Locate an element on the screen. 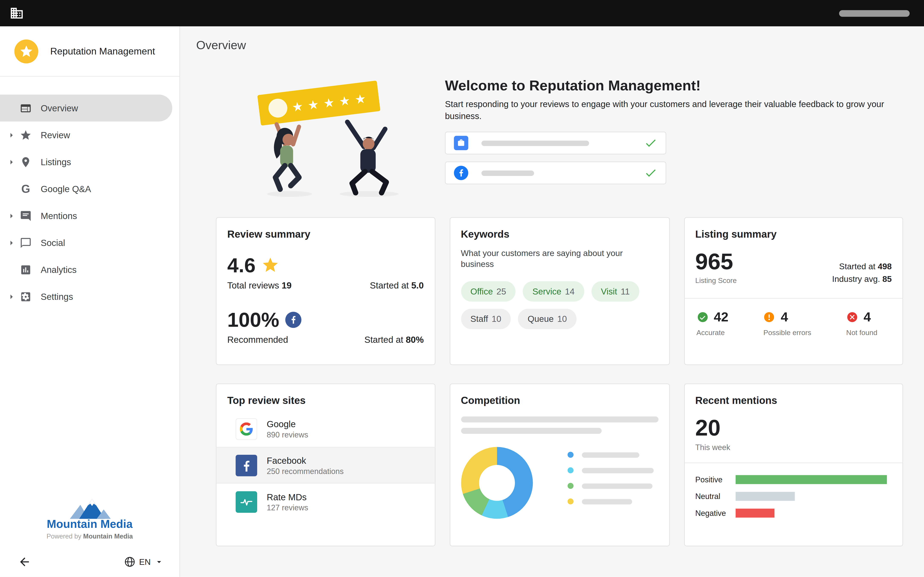  sidebar-item-google-qa: G Google Q&A is located at coordinates (86, 189).